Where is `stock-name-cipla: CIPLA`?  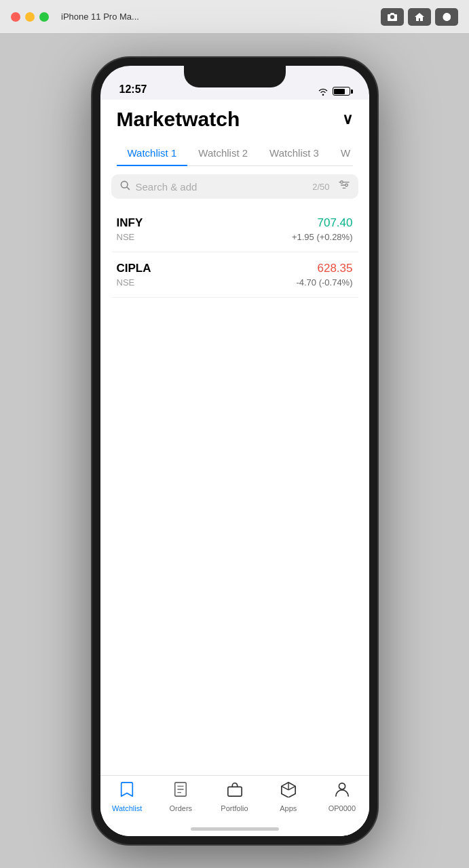
stock-name-cipla: CIPLA is located at coordinates (134, 269).